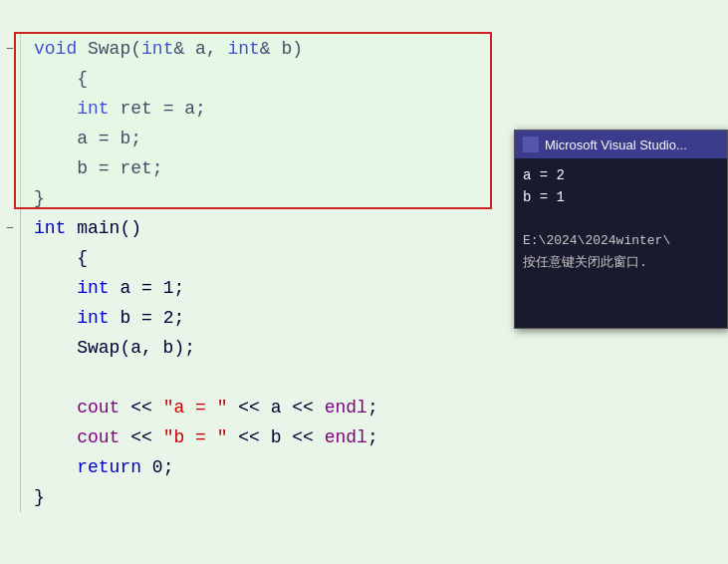 The image size is (728, 564). I want to click on code-line: −void Swap(int& a, int& b), so click(259, 49).